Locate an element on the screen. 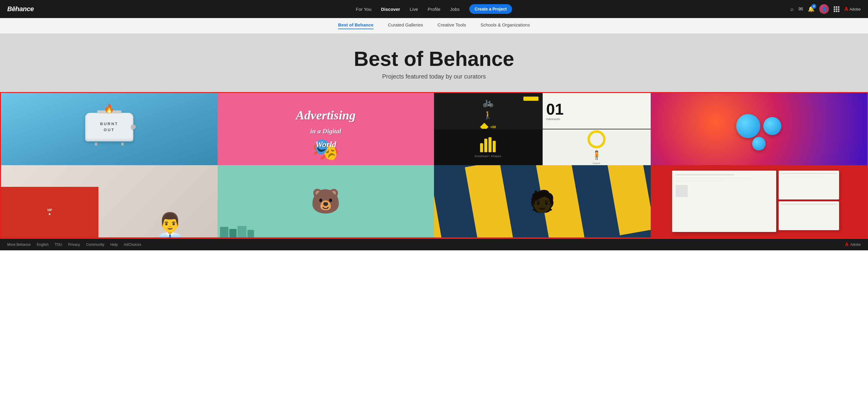 The image size is (868, 414). sec-nav-best-of-behance: Best of Behance is located at coordinates (356, 26).